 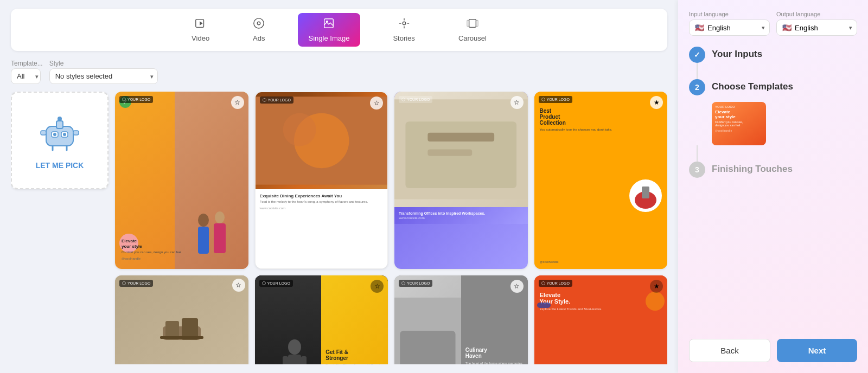 I want to click on language-selectors: Input language 🇺🇸 English Output languag…, so click(x=773, y=23).